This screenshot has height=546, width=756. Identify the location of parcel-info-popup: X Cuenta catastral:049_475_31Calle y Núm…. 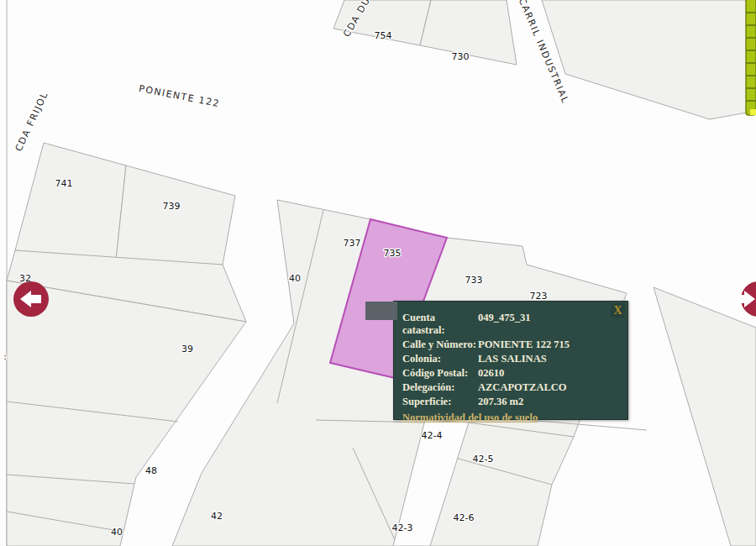
(511, 360).